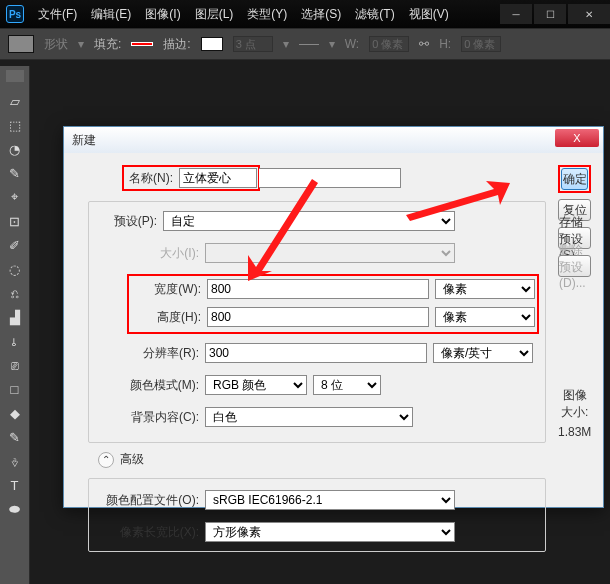  What do you see at coordinates (485, 317) in the screenshot?
I see `height-unit-select: 像素` at bounding box center [485, 317].